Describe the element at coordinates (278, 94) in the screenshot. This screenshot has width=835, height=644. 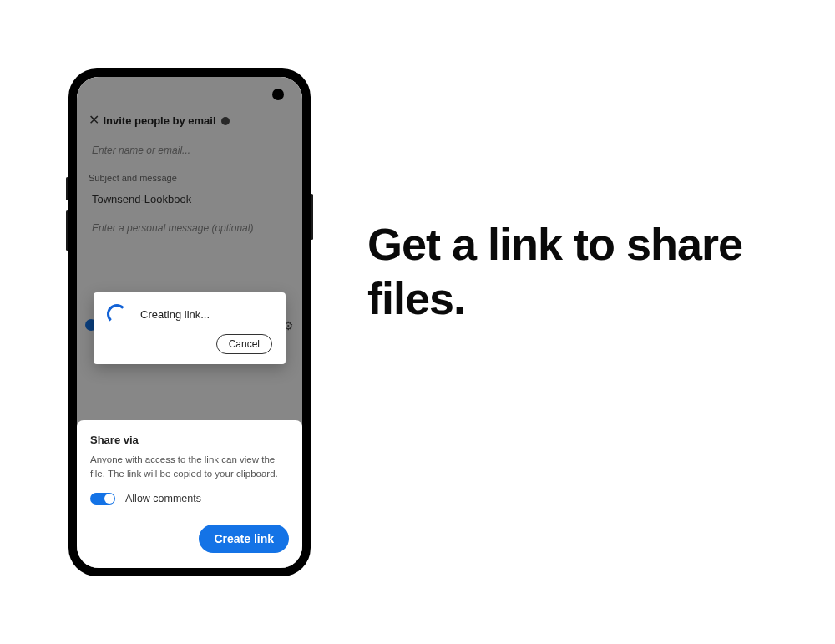
I see `camera-hole` at that location.